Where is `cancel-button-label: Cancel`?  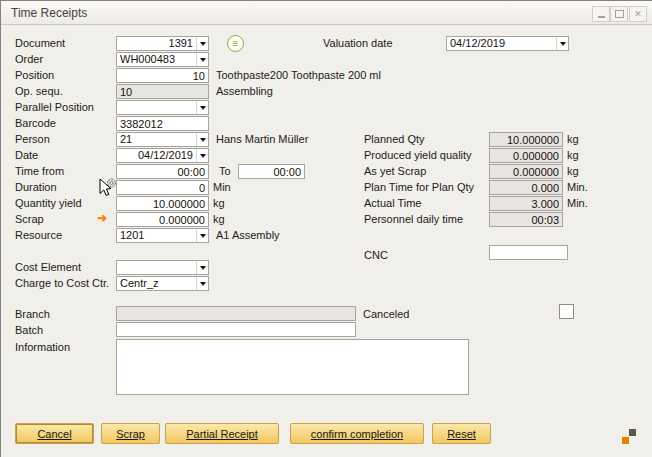
cancel-button-label: Cancel is located at coordinates (54, 434).